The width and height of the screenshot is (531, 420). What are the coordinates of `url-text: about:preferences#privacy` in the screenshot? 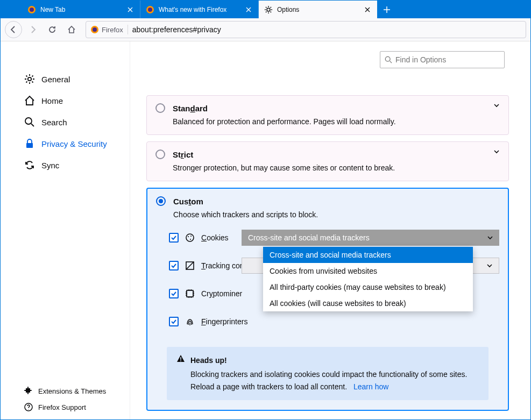 It's located at (176, 30).